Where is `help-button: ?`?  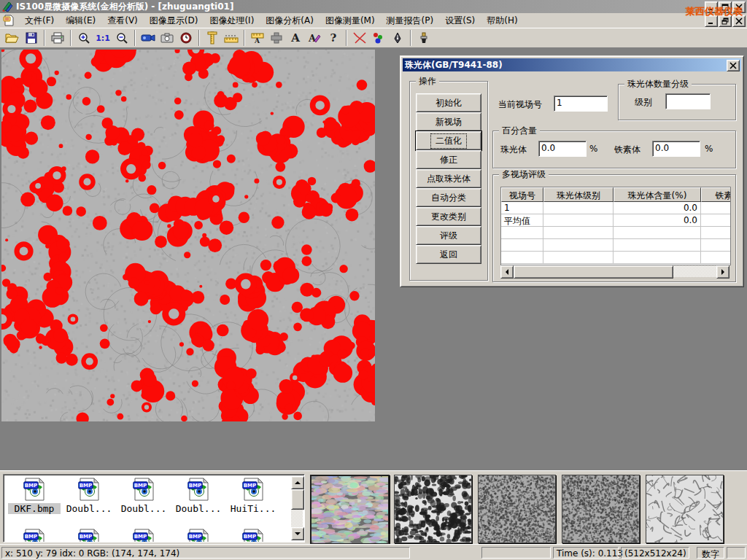
help-button: ? is located at coordinates (333, 38).